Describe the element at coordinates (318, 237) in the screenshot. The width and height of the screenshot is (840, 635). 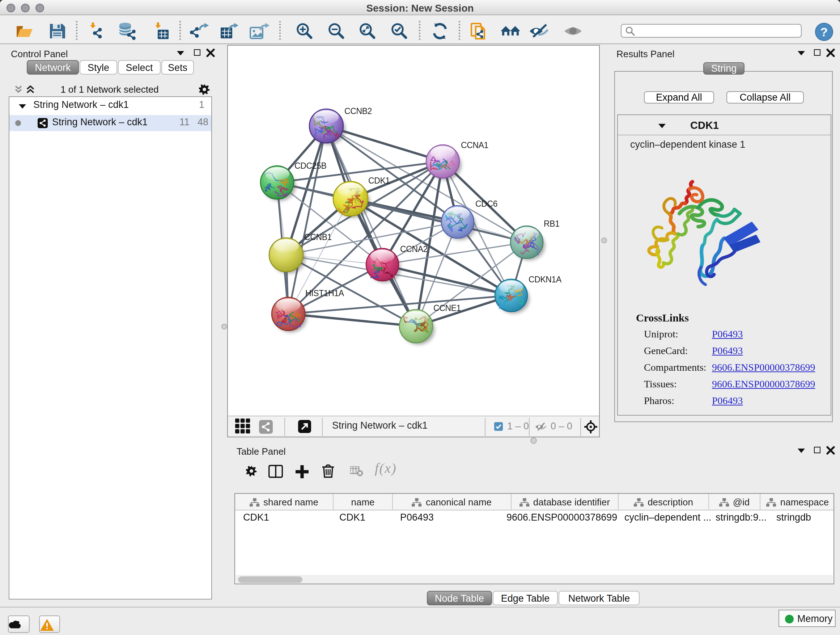
I see `svg-text: CCNB1` at that location.